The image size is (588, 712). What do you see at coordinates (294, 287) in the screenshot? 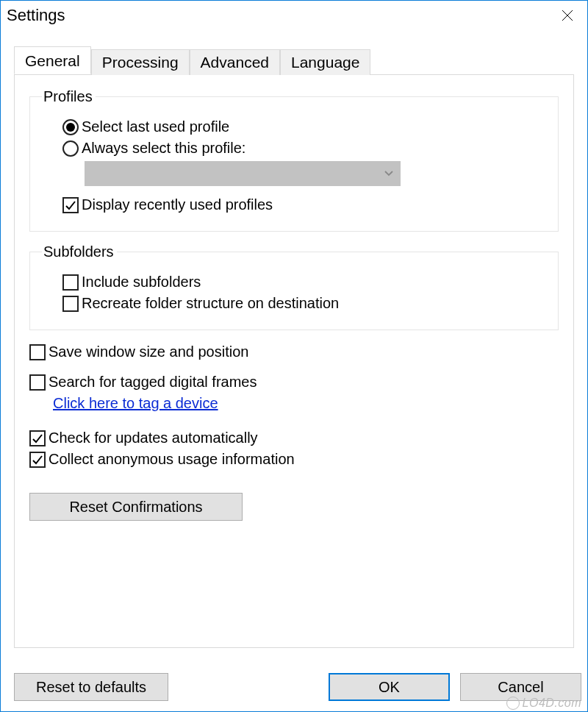
I see `subfolders-group: Subfolders Include subfolders Recreate f…` at bounding box center [294, 287].